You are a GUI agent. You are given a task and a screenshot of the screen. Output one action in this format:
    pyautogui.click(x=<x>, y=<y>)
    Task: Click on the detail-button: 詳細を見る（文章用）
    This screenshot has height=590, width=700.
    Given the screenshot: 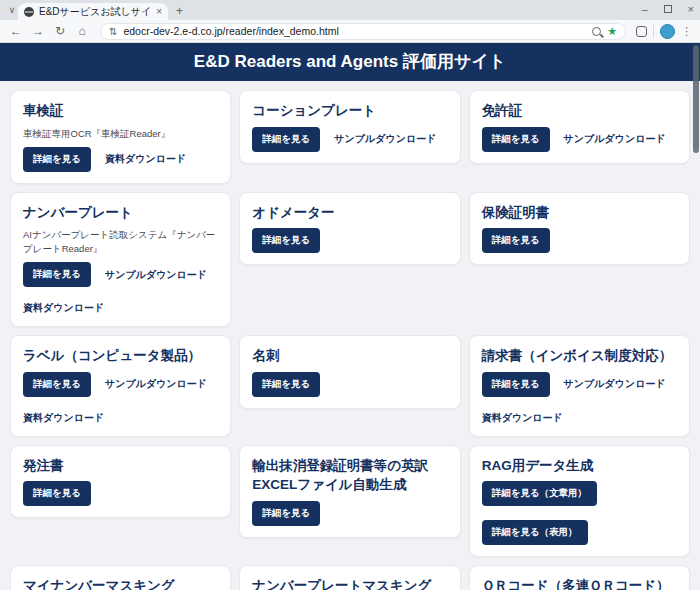 What is the action you would take?
    pyautogui.click(x=540, y=494)
    